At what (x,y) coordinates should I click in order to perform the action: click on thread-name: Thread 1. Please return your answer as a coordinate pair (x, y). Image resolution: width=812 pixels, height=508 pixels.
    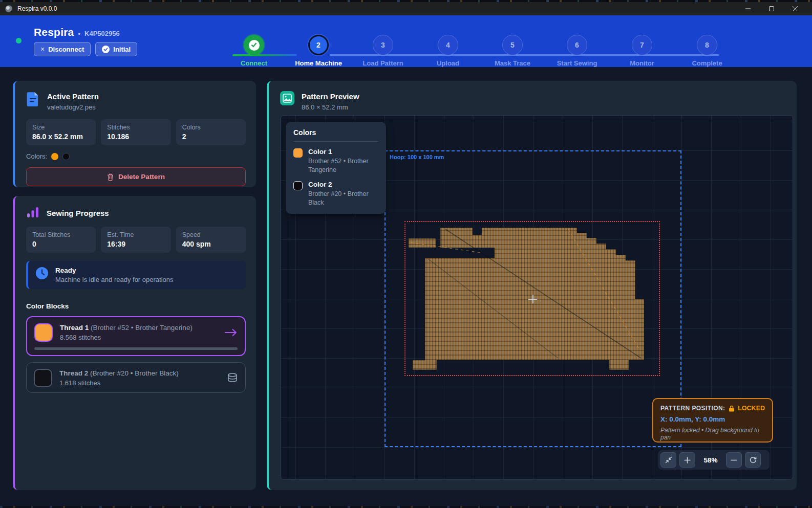
    Looking at the image, I should click on (74, 327).